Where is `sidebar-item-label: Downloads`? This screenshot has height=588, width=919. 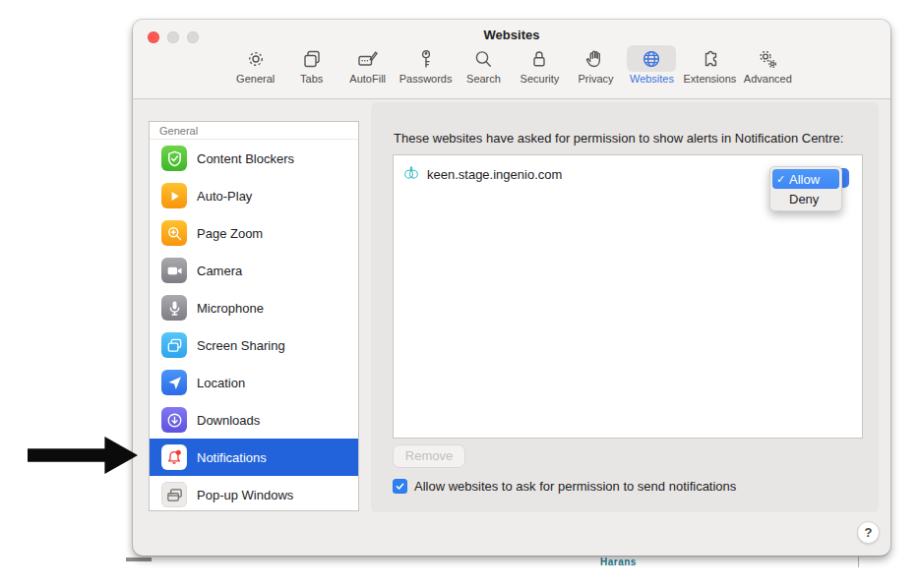
sidebar-item-label: Downloads is located at coordinates (228, 421).